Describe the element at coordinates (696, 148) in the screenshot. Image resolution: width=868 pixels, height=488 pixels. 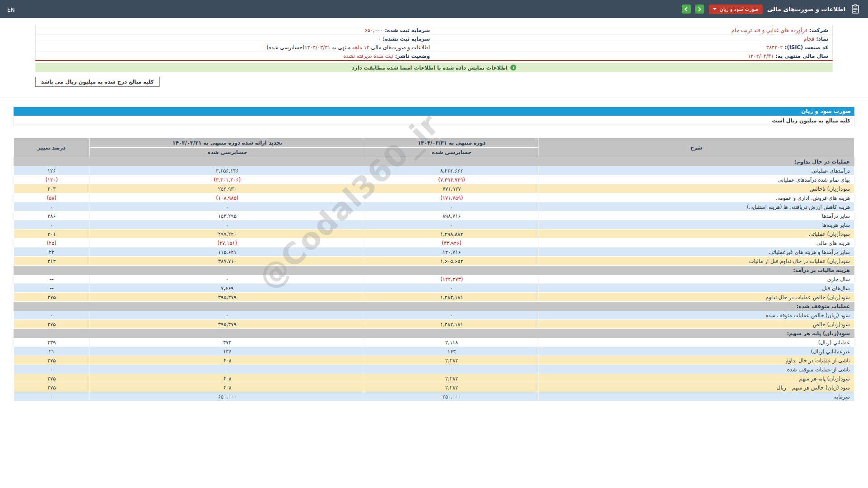
I see `column-header-description: شرح` at that location.